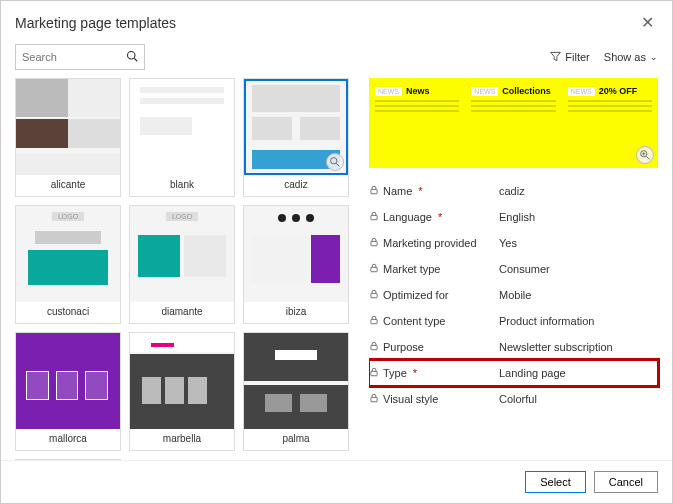 The width and height of the screenshot is (673, 504). What do you see at coordinates (68, 392) in the screenshot?
I see `template-card: mallorca` at bounding box center [68, 392].